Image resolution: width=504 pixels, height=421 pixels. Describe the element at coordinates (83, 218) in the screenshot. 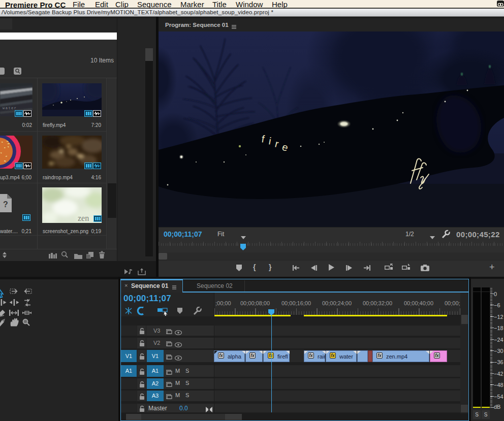

I see `svg-text: zen` at that location.